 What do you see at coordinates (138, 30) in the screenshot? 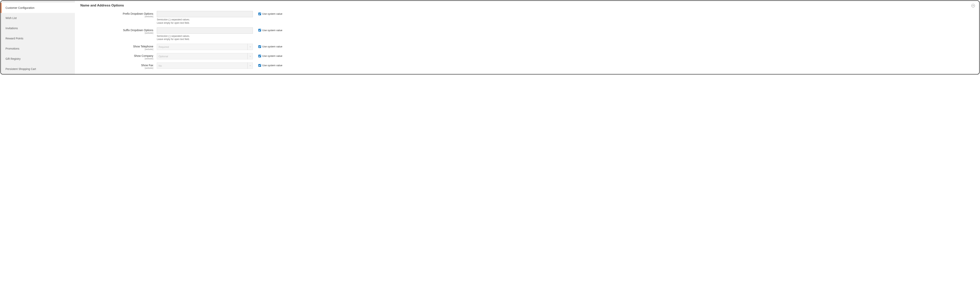
I see `field-label: Suffix Dropdown Options` at bounding box center [138, 30].